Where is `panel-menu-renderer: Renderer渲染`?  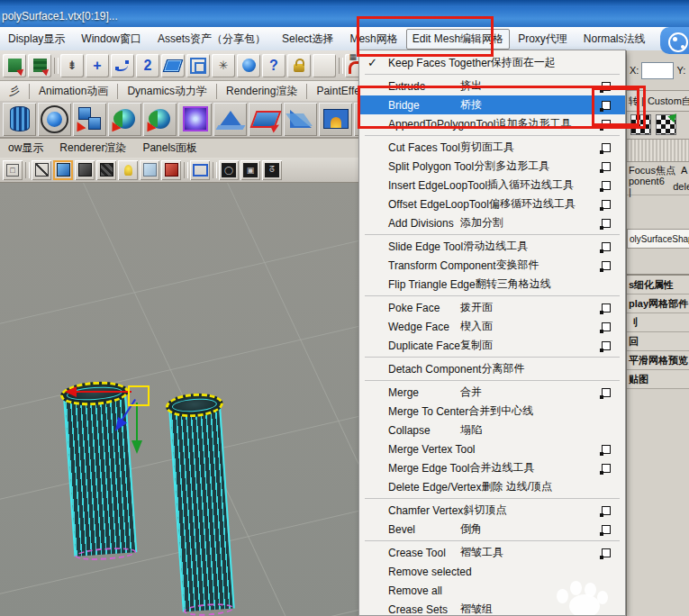 panel-menu-renderer: Renderer渲染 is located at coordinates (93, 148).